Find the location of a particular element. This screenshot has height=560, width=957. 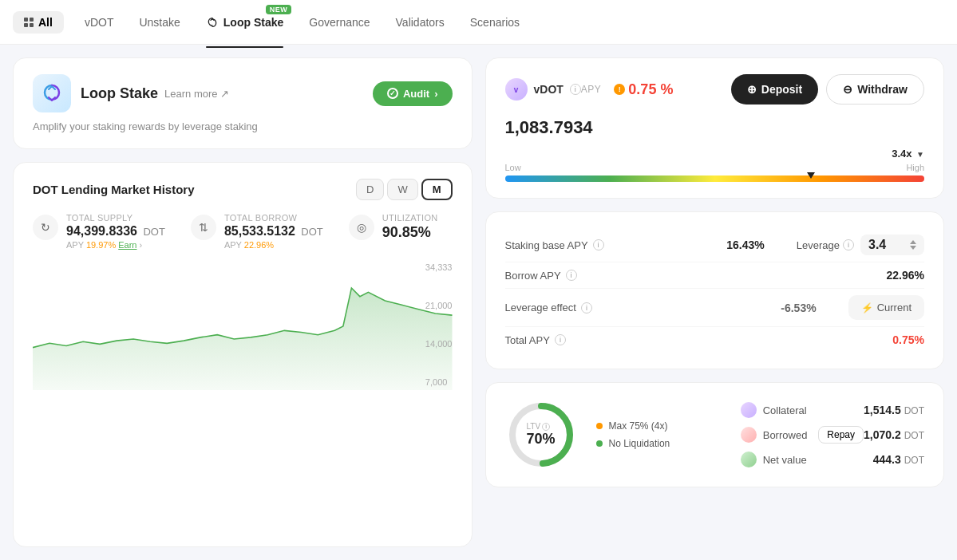

total-apy-row: Total APY i 0.75% is located at coordinates (715, 340).